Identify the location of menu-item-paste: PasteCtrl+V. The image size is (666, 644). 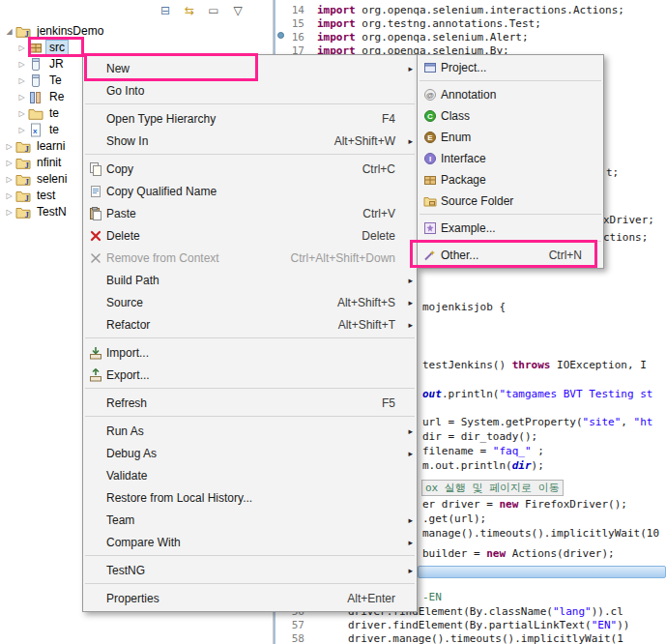
(249, 213).